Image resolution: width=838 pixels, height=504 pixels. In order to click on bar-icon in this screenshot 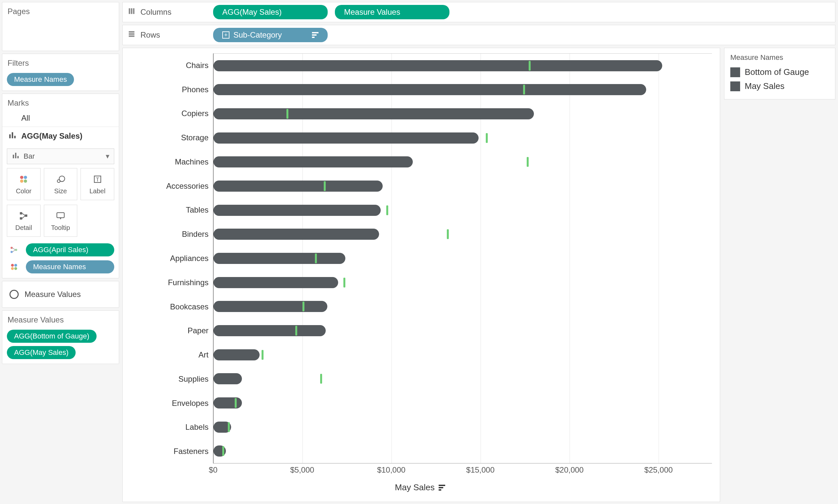, I will do `click(16, 156)`.